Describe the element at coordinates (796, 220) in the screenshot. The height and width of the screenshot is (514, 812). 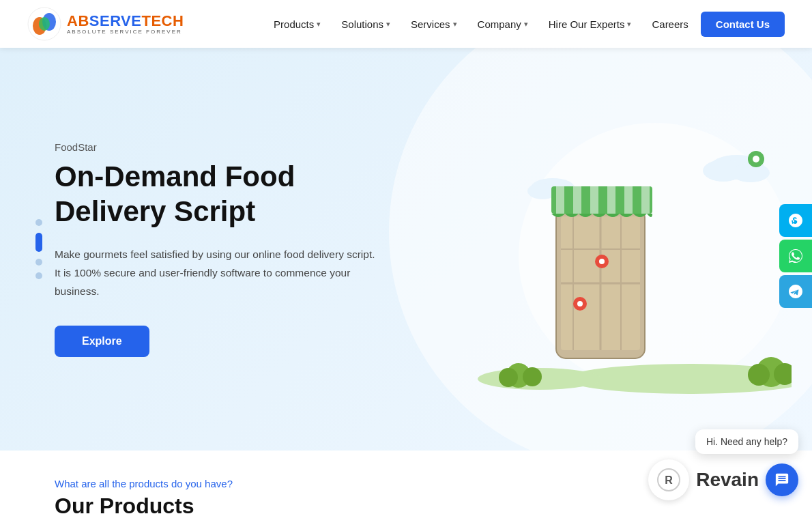
I see `skype-icon` at that location.